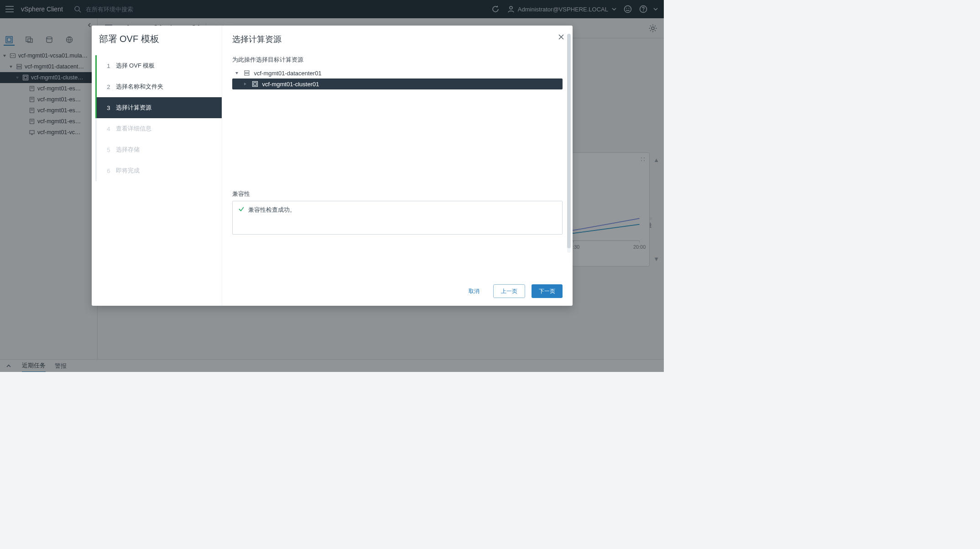 The height and width of the screenshot is (549, 980). I want to click on chevron-right-icon, so click(245, 84).